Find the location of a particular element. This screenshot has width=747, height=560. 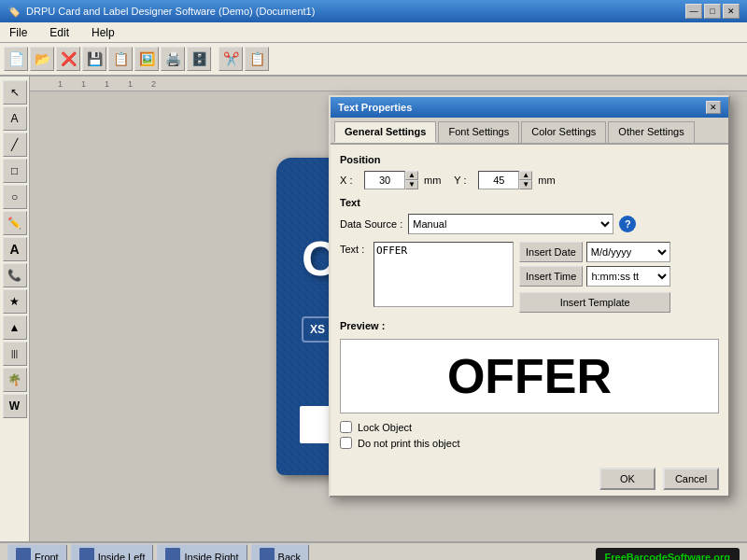

cancel-button: Cancel is located at coordinates (691, 479).